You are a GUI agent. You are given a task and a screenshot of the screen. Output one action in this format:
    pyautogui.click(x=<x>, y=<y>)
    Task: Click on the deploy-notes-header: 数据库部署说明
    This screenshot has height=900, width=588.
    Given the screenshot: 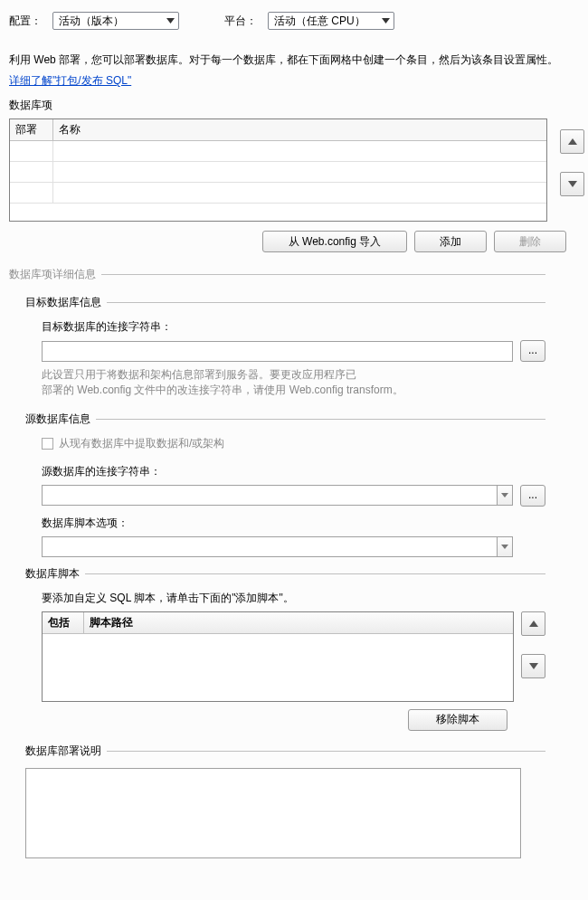 What is the action you would take?
    pyautogui.click(x=286, y=751)
    